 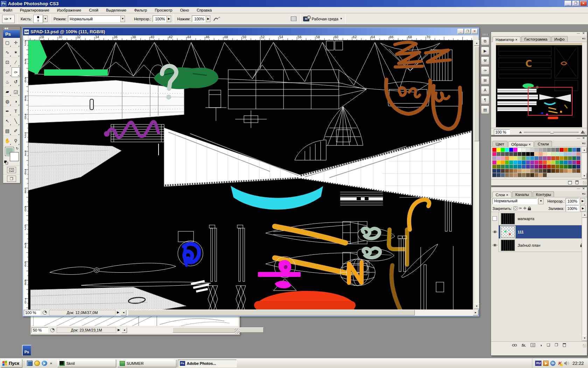 What do you see at coordinates (538, 363) in the screenshot?
I see `language-indicator: RU` at bounding box center [538, 363].